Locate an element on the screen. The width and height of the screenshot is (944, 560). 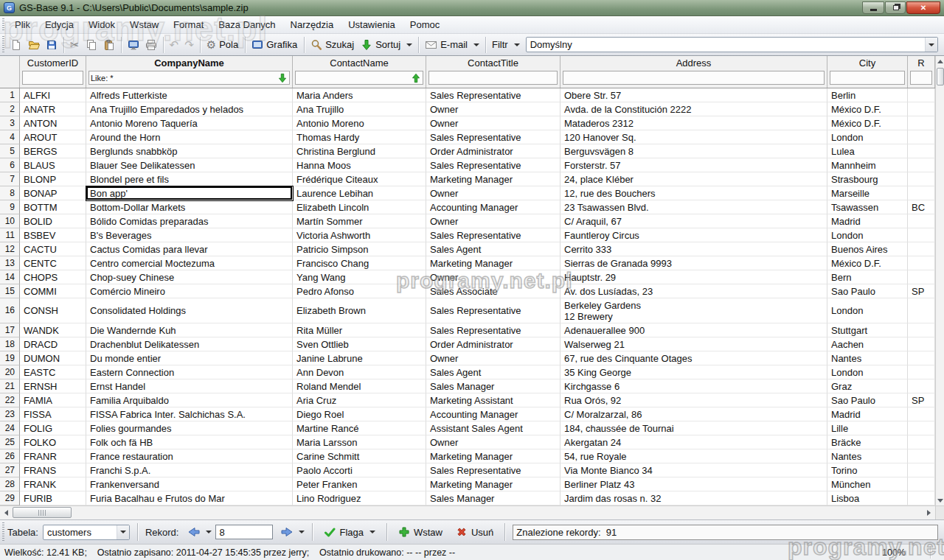
cell: Tsawassen is located at coordinates (867, 208).